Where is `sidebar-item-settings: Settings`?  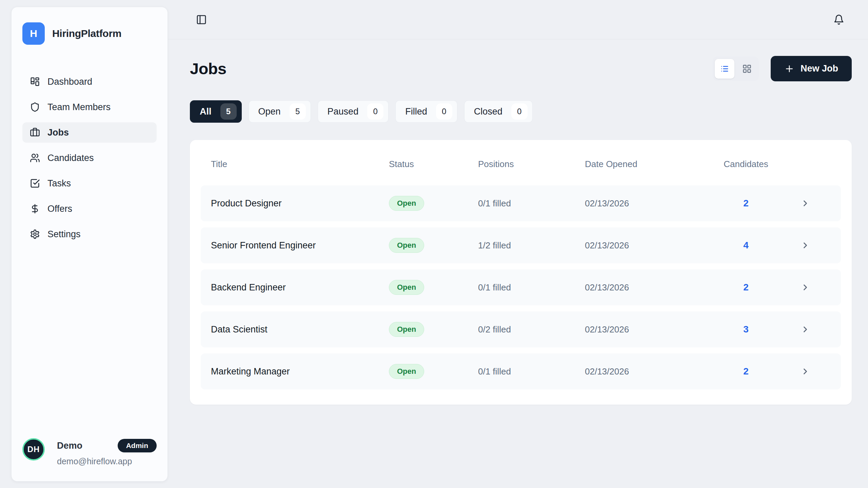 sidebar-item-settings: Settings is located at coordinates (90, 234).